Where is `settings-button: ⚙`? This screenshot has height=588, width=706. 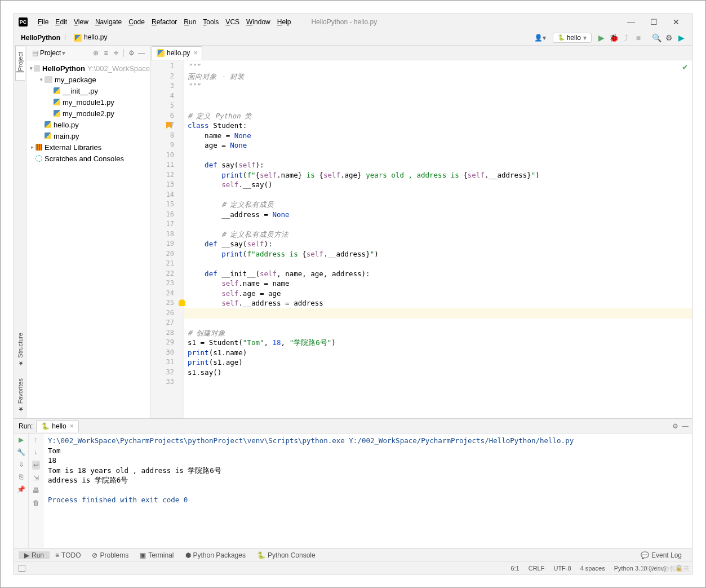
settings-button: ⚙ is located at coordinates (669, 38).